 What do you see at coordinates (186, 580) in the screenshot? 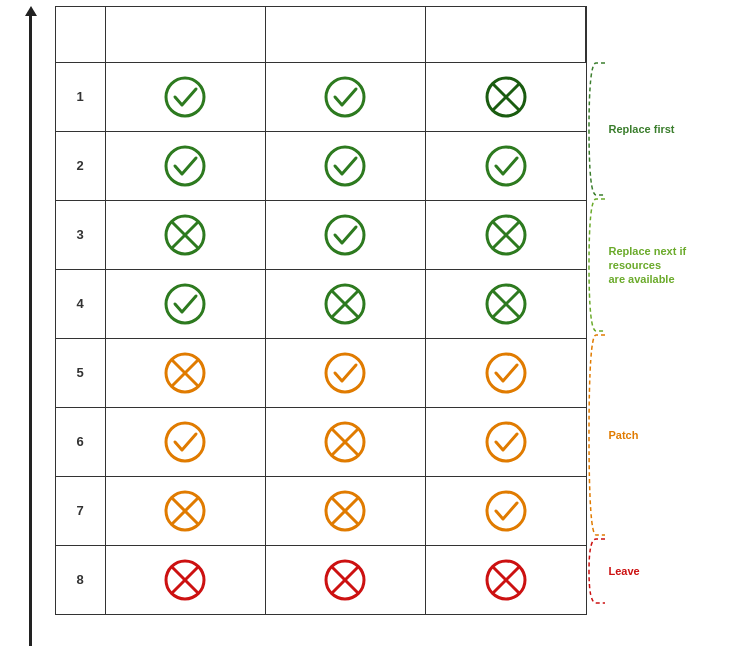
I see `cell-row8-col1` at bounding box center [186, 580].